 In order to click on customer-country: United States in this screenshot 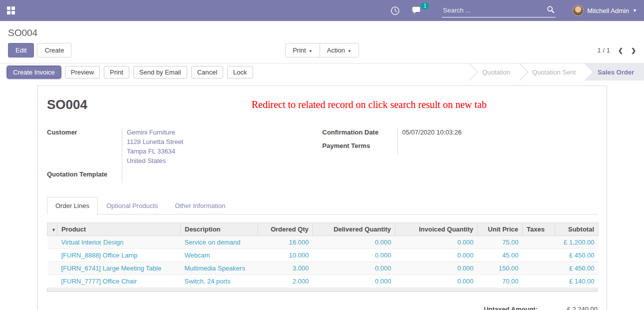, I will do `click(219, 161)`.